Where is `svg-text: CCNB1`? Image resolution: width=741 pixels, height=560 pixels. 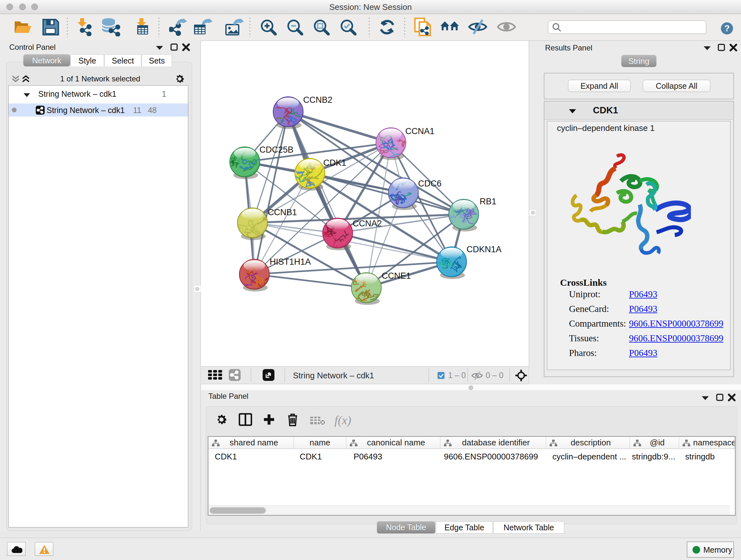 svg-text: CCNB1 is located at coordinates (282, 212).